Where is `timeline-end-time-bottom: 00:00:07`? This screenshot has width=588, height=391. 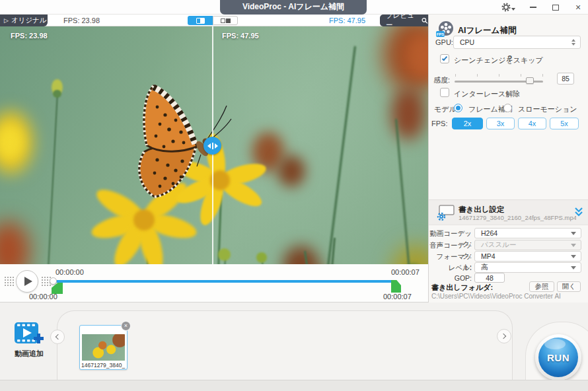 timeline-end-time-bottom: 00:00:07 is located at coordinates (398, 297).